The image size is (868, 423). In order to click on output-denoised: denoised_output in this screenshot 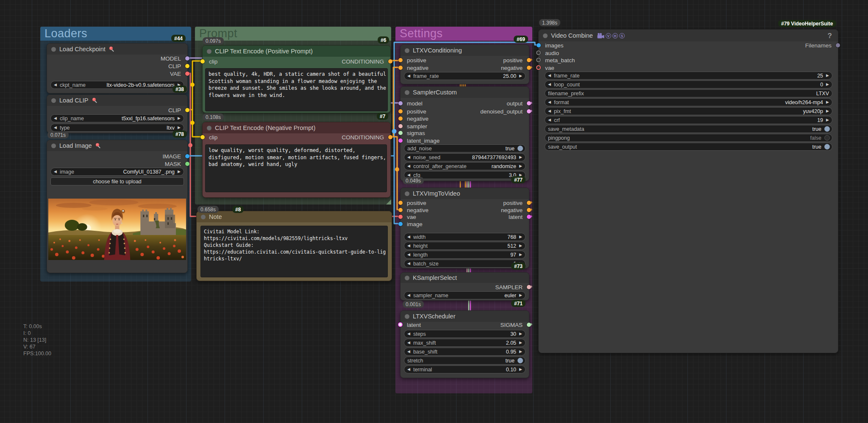, I will do `click(504, 111)`.